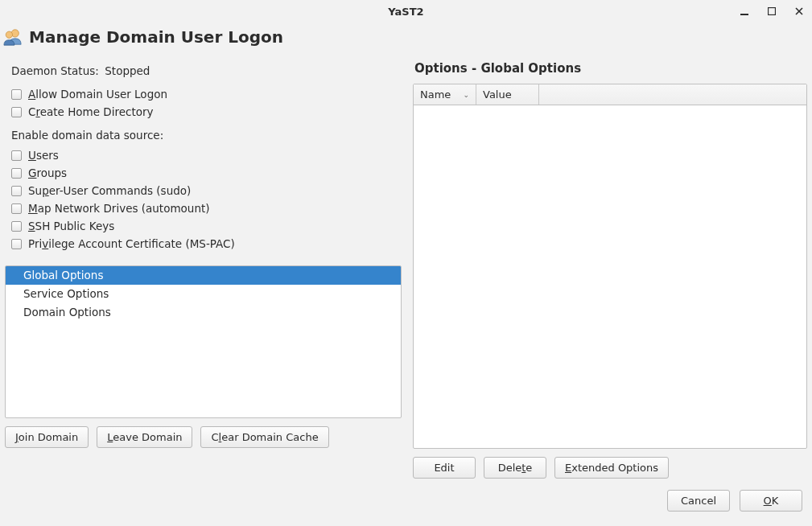 The image size is (812, 526). What do you see at coordinates (119, 208) in the screenshot?
I see `map-drives-label: Map Network Drives (automount)` at bounding box center [119, 208].